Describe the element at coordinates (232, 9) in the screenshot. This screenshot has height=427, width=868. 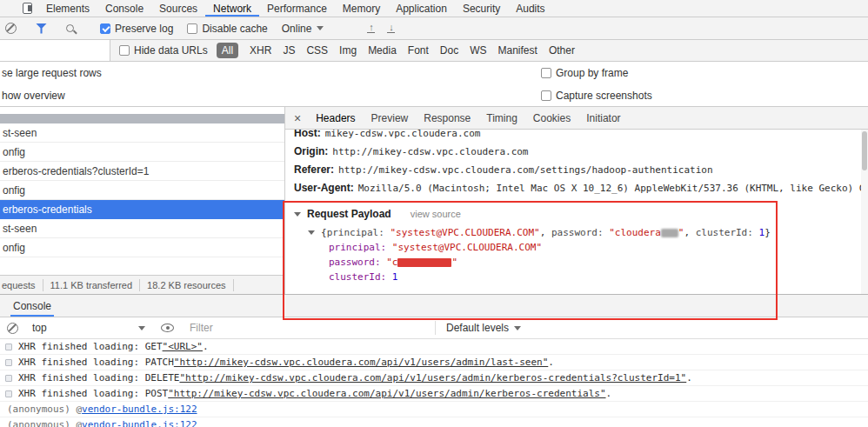
I see `devtools-tab: Network` at that location.